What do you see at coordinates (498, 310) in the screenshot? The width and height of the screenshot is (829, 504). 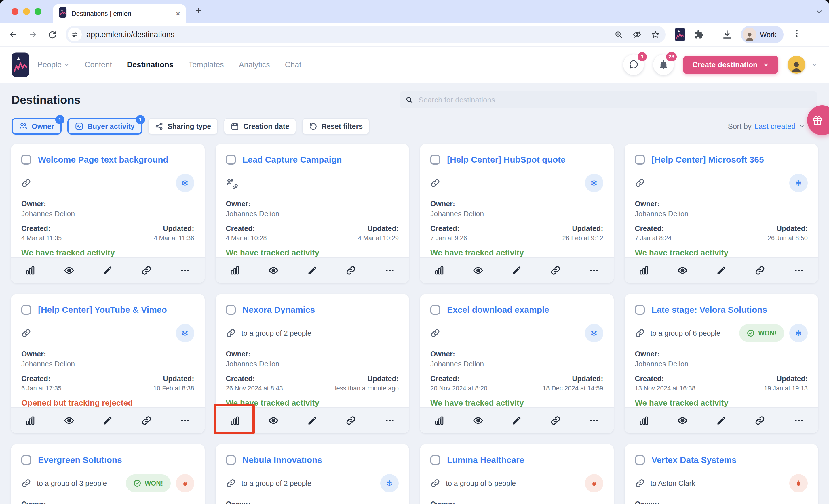 I see `card-title-link: Excel download example` at bounding box center [498, 310].